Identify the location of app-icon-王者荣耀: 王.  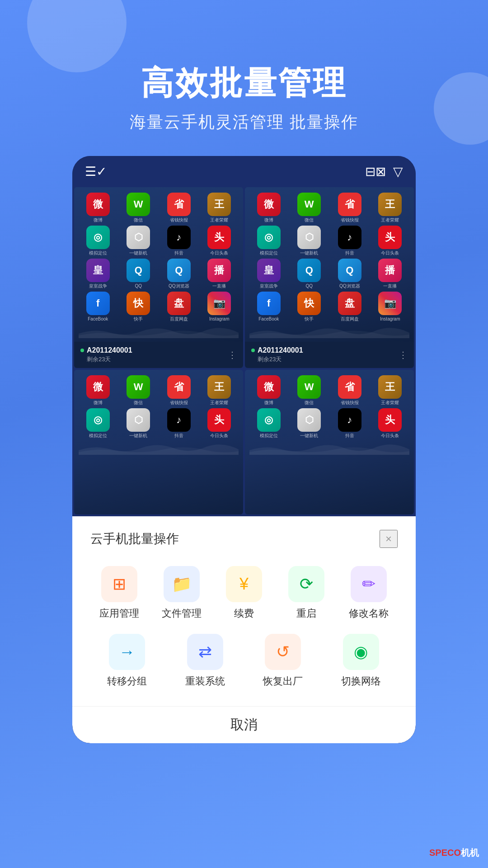
(390, 204).